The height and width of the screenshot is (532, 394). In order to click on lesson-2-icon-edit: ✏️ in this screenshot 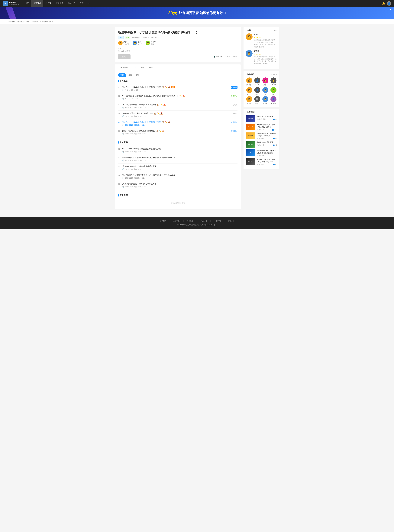, I will do `click(181, 96)`.